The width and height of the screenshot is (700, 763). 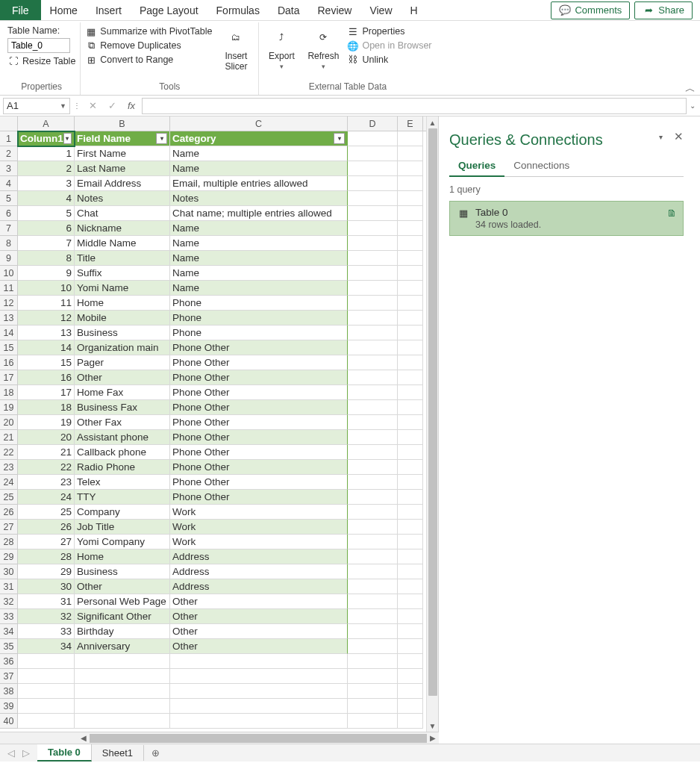 What do you see at coordinates (590, 10) in the screenshot?
I see `comments-button: 💬 Comments` at bounding box center [590, 10].